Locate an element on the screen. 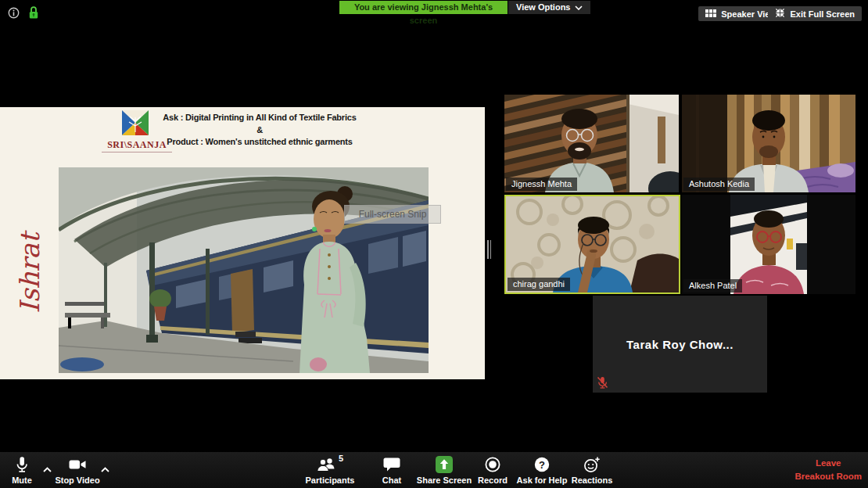 Image resolution: width=868 pixels, height=488 pixels. grid-icon is located at coordinates (711, 14).